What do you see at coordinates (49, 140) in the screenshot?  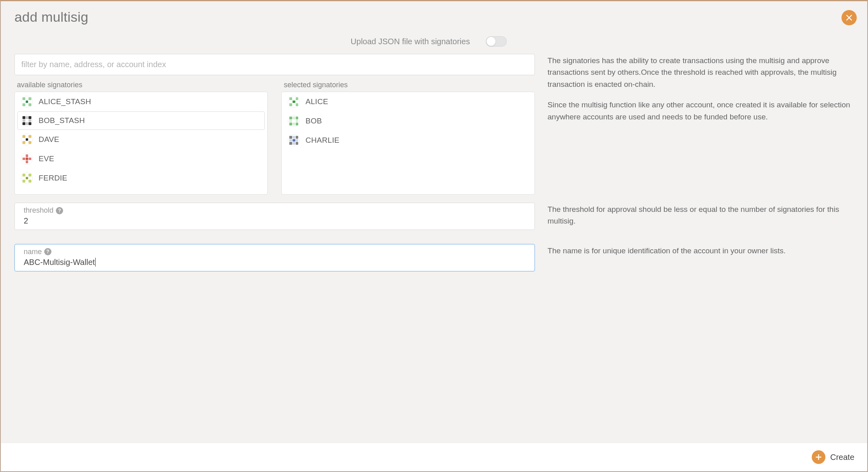 I see `signatory-name: DAVE` at bounding box center [49, 140].